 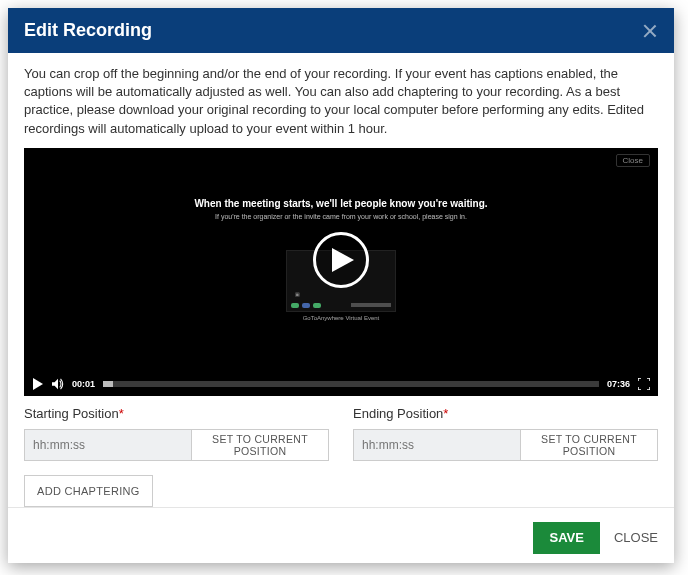 I want to click on set-start-to-current-button: SET TO CURRENT POSITION, so click(x=260, y=445).